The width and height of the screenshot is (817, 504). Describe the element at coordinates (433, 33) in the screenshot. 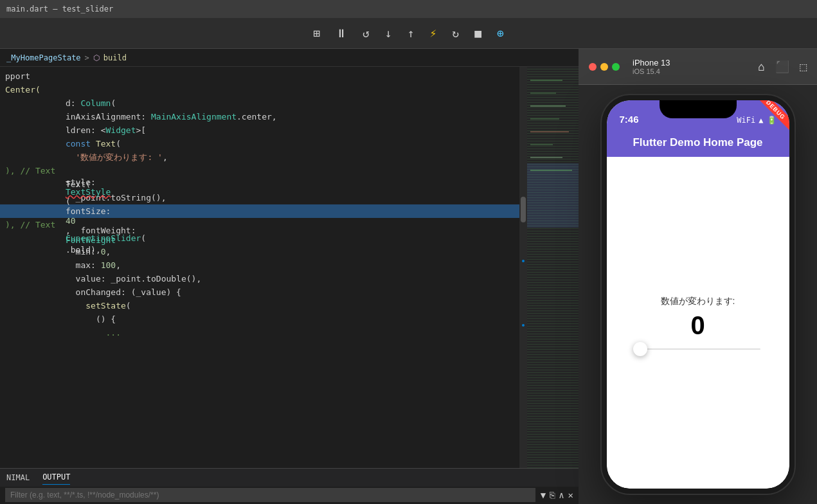

I see `lightning-icon: ⚡` at that location.